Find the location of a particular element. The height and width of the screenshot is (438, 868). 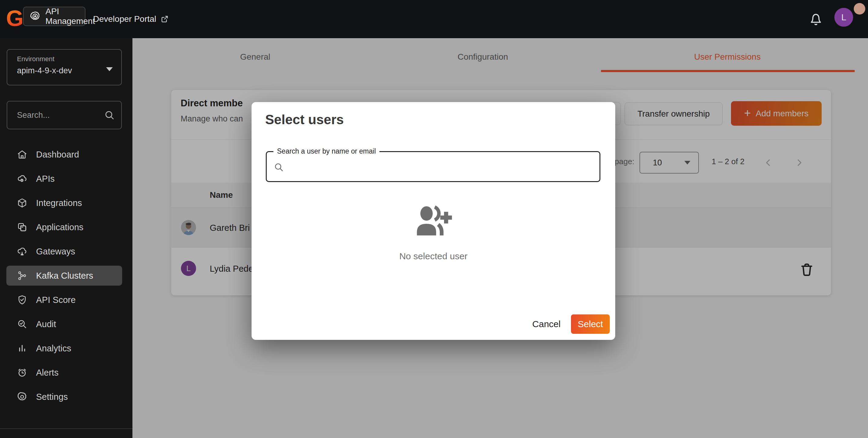

sidebar-footer-divider is located at coordinates (66, 433).